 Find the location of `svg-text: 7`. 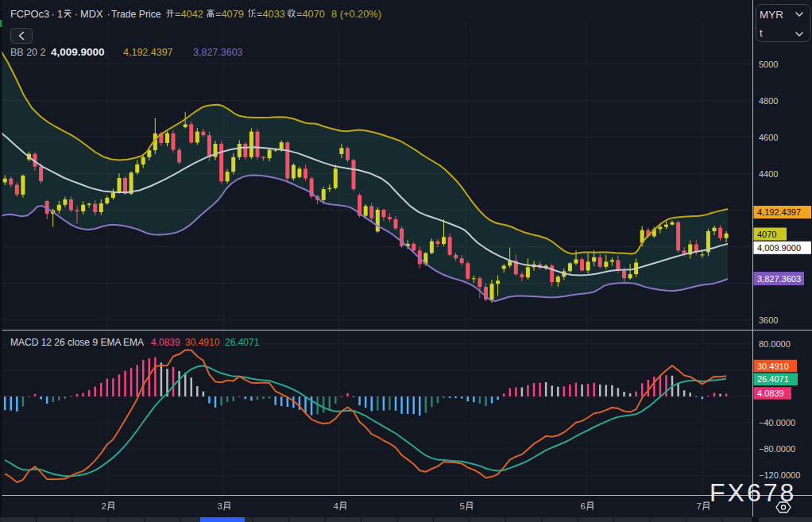

svg-text: 7 is located at coordinates (699, 506).